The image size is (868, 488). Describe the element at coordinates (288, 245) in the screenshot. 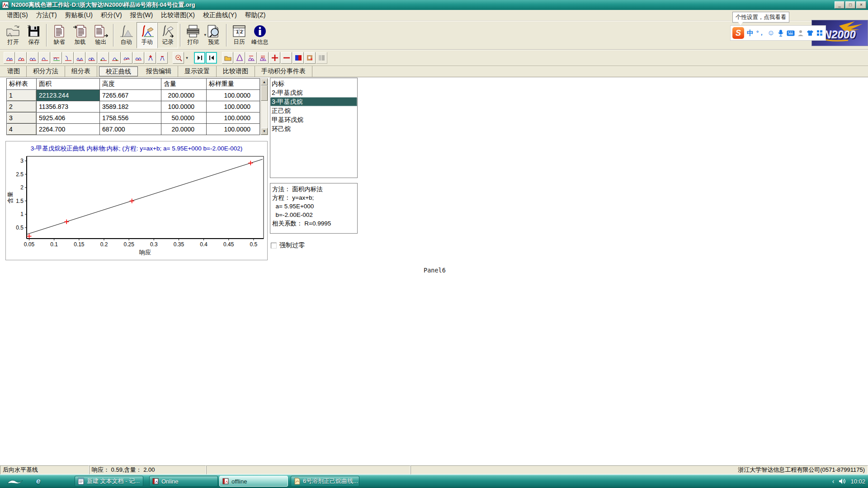

I see `force-zero-option: 强制过零` at that location.